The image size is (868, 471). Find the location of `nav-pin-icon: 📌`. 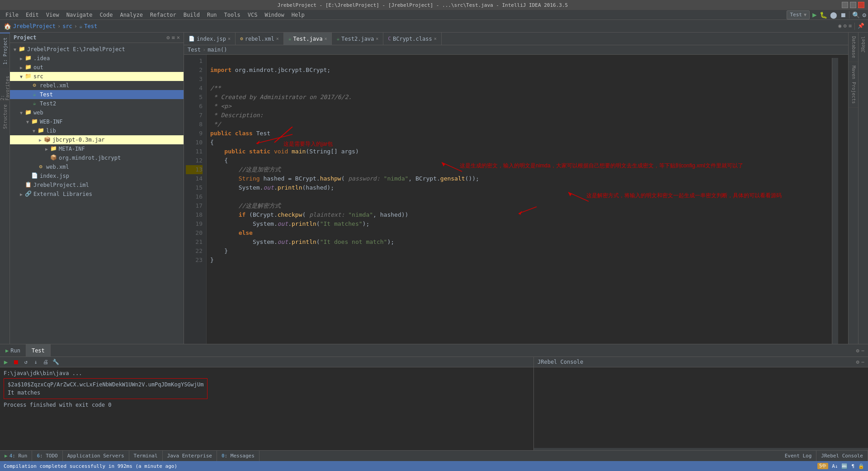

nav-pin-icon: 📌 is located at coordinates (861, 26).